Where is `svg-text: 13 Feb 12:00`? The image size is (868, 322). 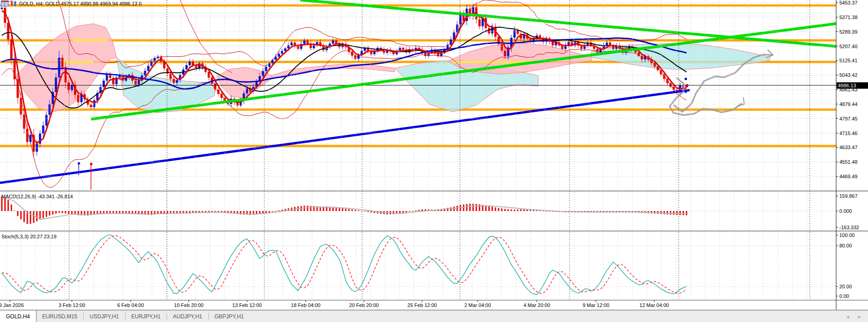 svg-text: 13 Feb 12:00 is located at coordinates (247, 305).